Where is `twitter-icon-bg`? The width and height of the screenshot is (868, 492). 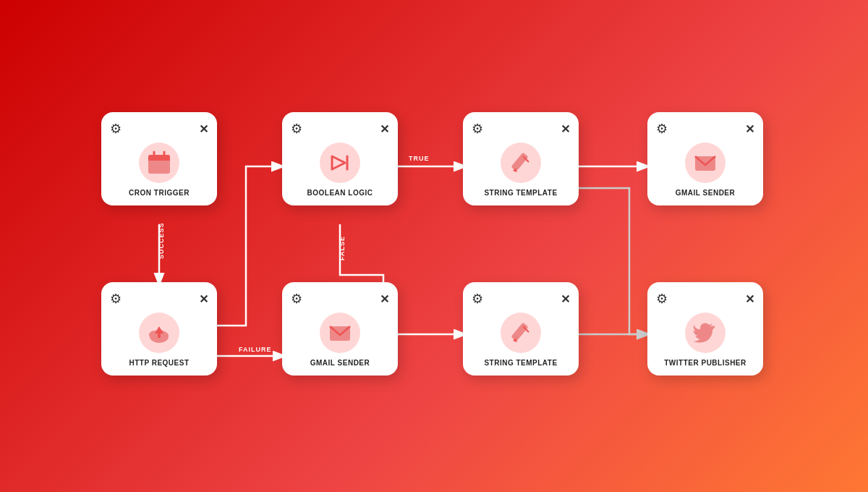
twitter-icon-bg is located at coordinates (705, 333).